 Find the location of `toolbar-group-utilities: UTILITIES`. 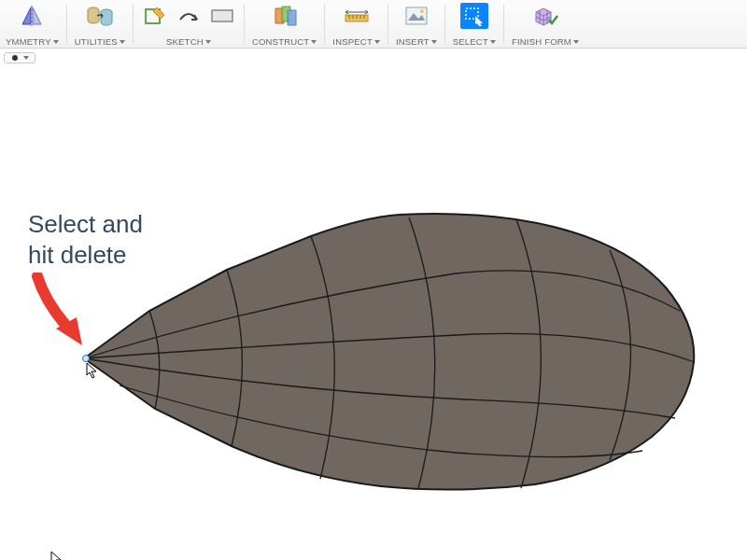

toolbar-group-utilities: UTILITIES is located at coordinates (100, 24).